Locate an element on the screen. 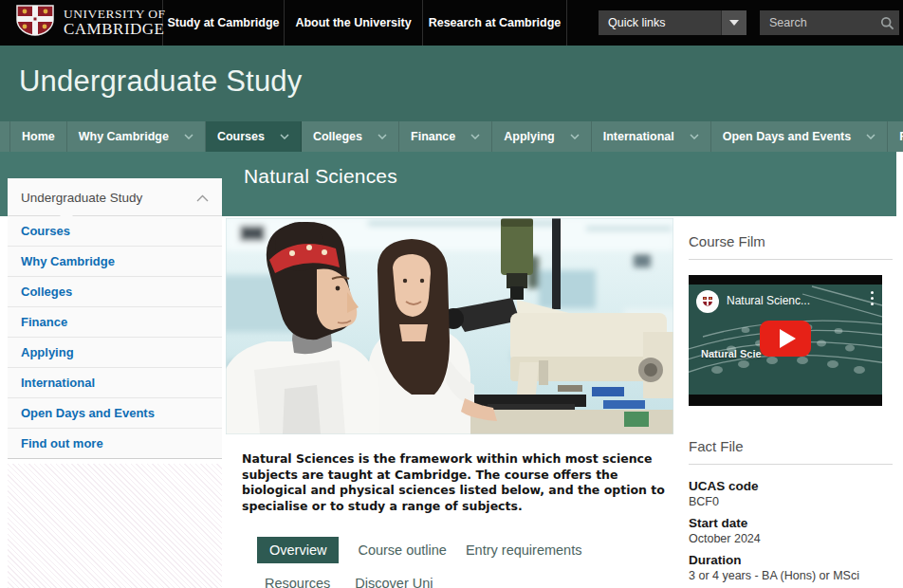  sidebar-notch is located at coordinates (66, 218).